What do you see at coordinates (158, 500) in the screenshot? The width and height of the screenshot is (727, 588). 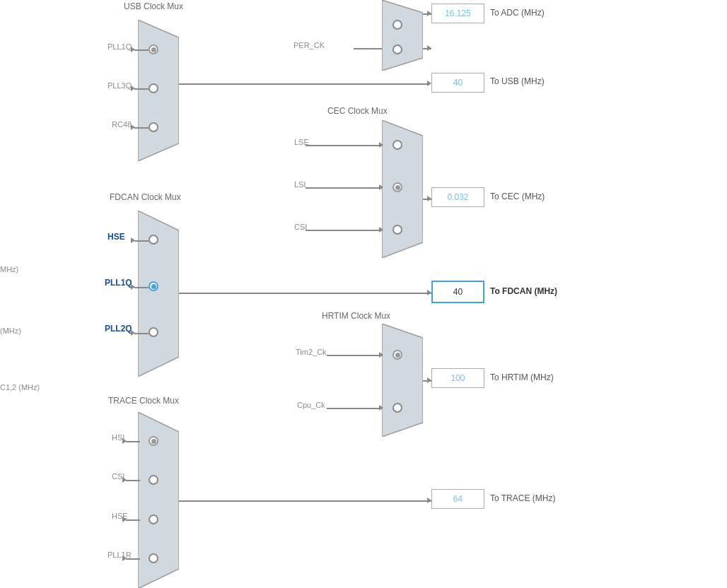 I see `trace-mux-shape` at bounding box center [158, 500].